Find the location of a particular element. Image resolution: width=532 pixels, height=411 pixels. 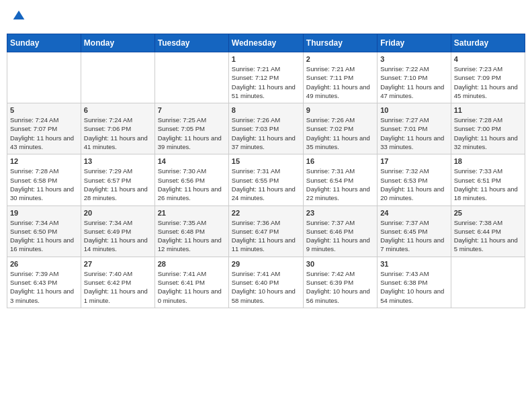

day-cell-2: 2Sunrise: 7:21 AMSunset: 7:11 PMDaylight… is located at coordinates (340, 78).